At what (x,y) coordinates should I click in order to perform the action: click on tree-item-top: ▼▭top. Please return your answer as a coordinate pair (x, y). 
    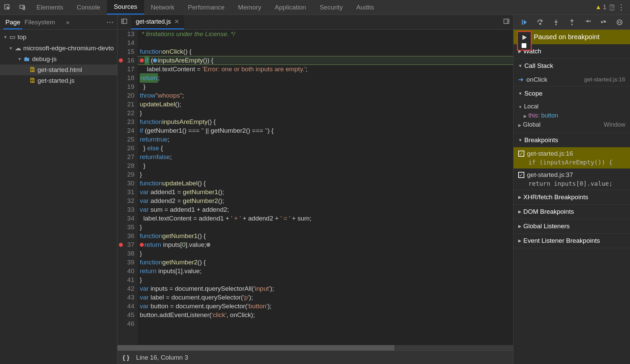
    Looking at the image, I should click on (59, 37).